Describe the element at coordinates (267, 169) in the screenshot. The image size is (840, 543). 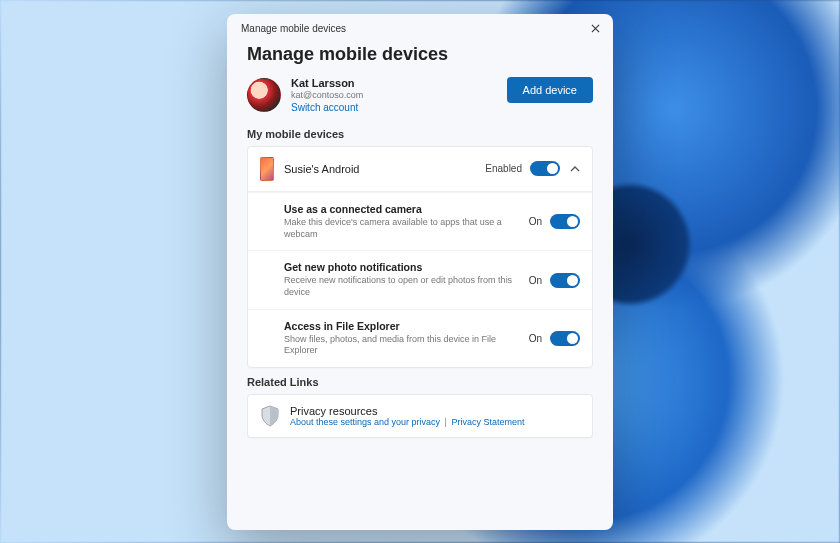
I see `phone-icon` at that location.